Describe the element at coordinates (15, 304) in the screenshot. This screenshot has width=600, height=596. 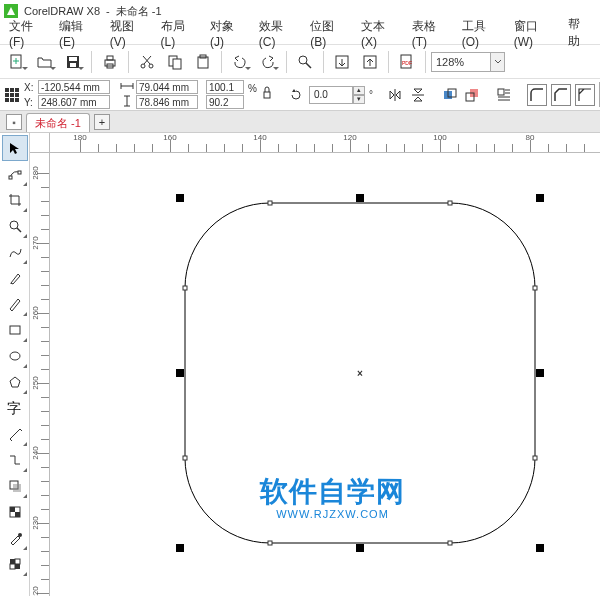
I see `pen-tool` at that location.